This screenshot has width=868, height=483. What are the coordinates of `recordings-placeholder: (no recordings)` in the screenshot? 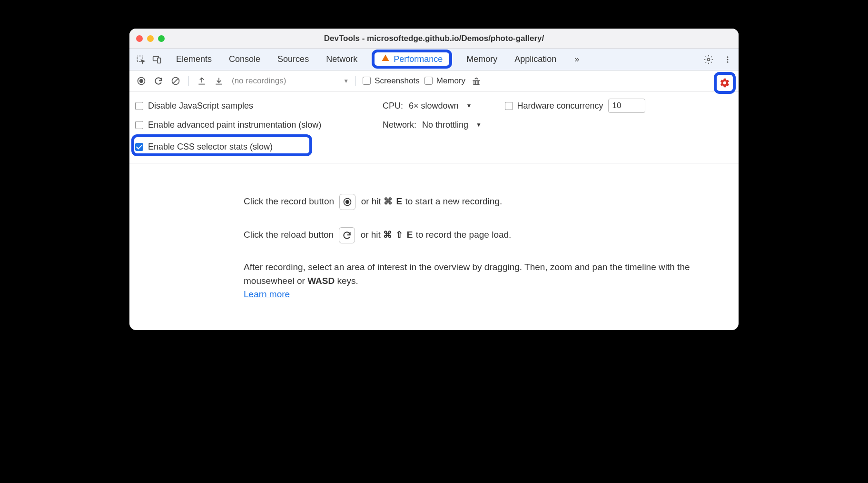 It's located at (259, 81).